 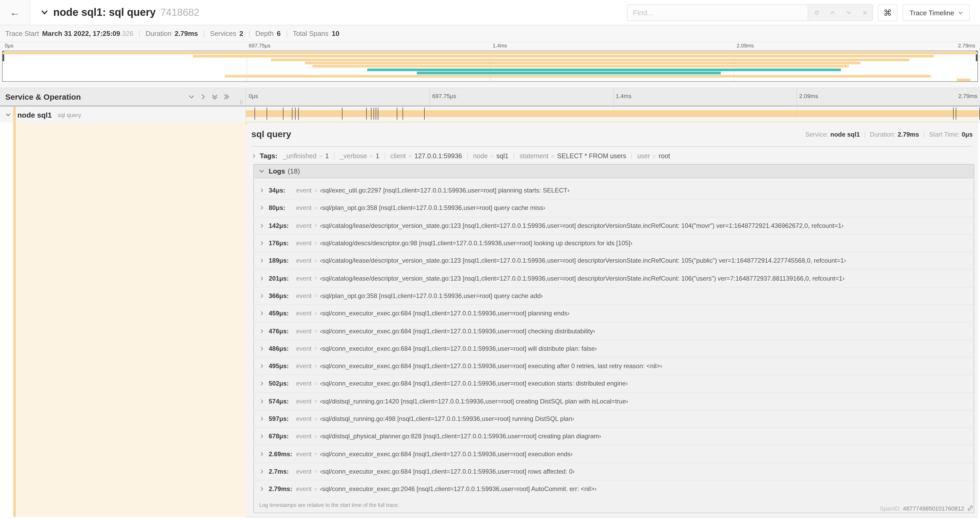 I want to click on log-entry: 142μs: event = ‹sql/catalog/lease/descri…, so click(x=614, y=225).